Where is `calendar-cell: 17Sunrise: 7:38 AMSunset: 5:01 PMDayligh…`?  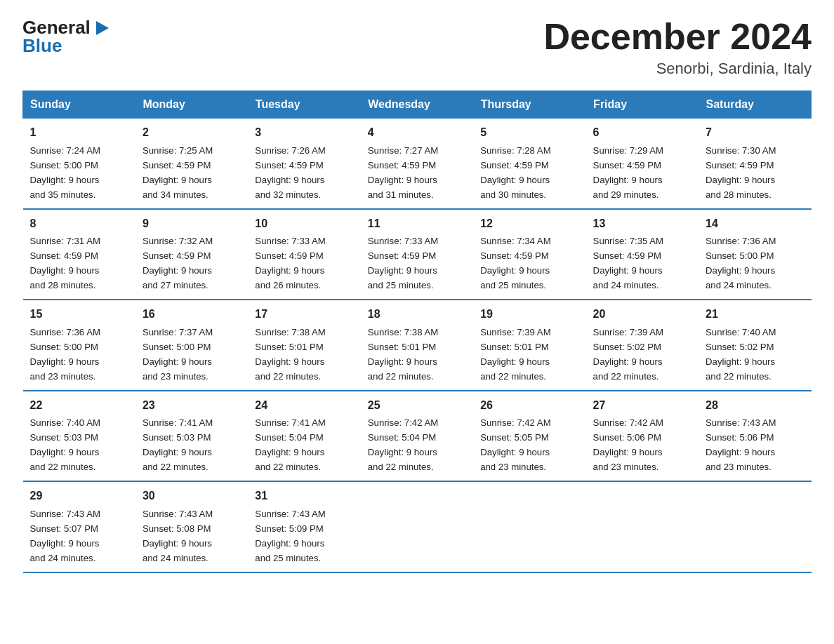
calendar-cell: 17Sunrise: 7:38 AMSunset: 5:01 PMDayligh… is located at coordinates (304, 345).